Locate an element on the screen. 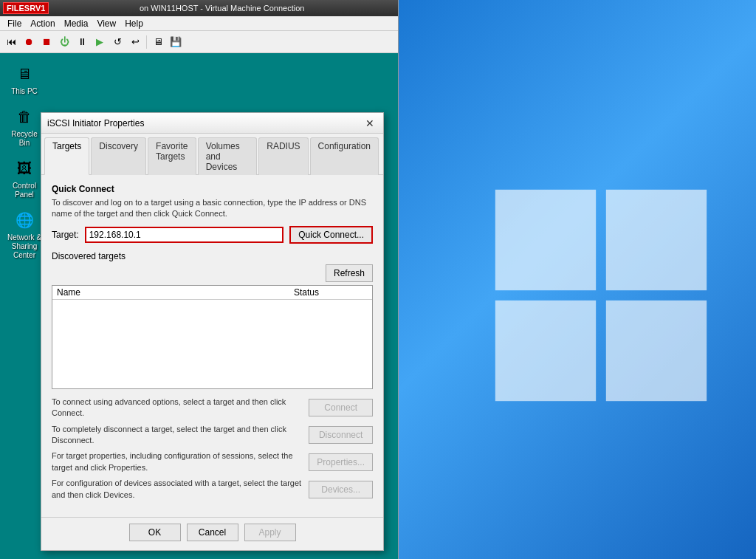 The width and height of the screenshot is (756, 559). windows-logo is located at coordinates (601, 295).